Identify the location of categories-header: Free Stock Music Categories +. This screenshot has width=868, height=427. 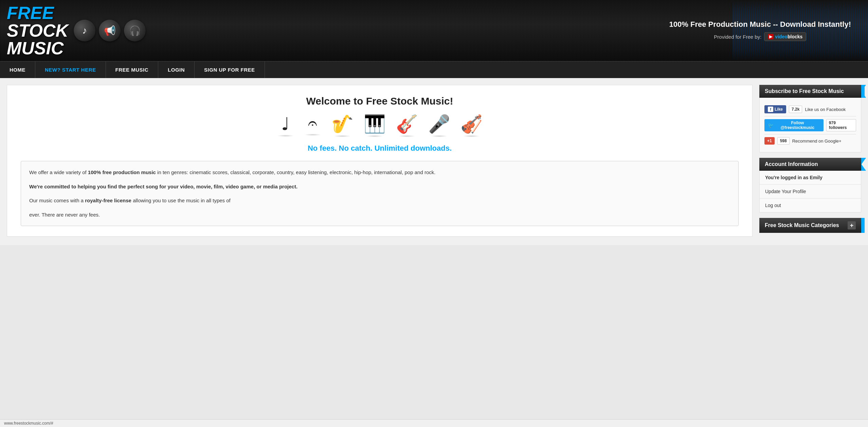
(810, 225).